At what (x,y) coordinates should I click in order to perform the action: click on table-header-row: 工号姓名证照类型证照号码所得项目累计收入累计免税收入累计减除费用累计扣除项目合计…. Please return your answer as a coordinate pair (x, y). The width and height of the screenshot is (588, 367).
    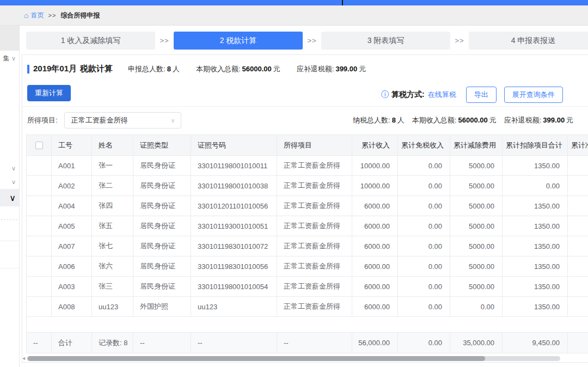
    Looking at the image, I should click on (307, 145).